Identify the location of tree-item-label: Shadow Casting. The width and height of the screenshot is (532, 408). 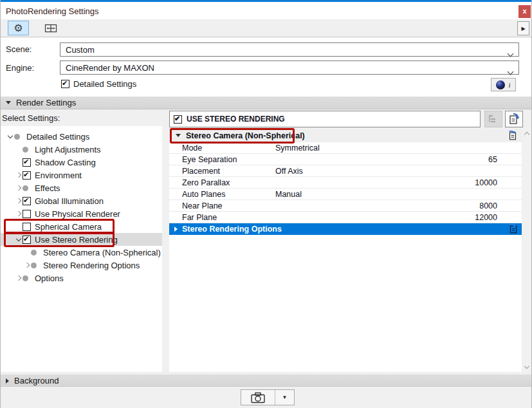
(66, 162).